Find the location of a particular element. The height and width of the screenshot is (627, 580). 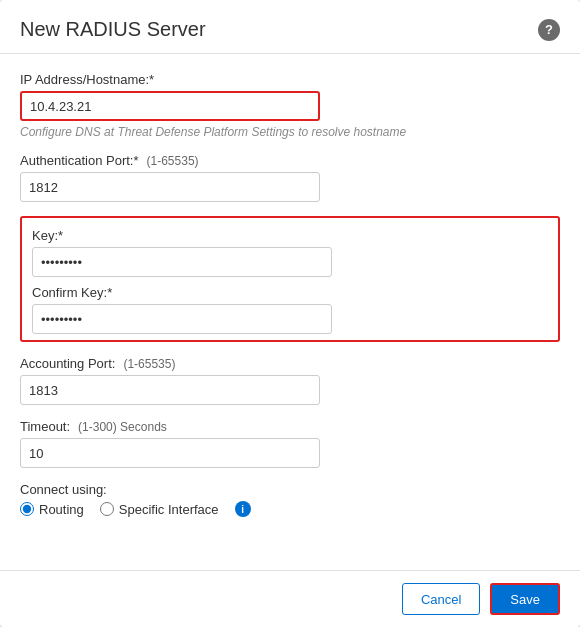

specific-interface-option: Specific Interface is located at coordinates (160, 510).